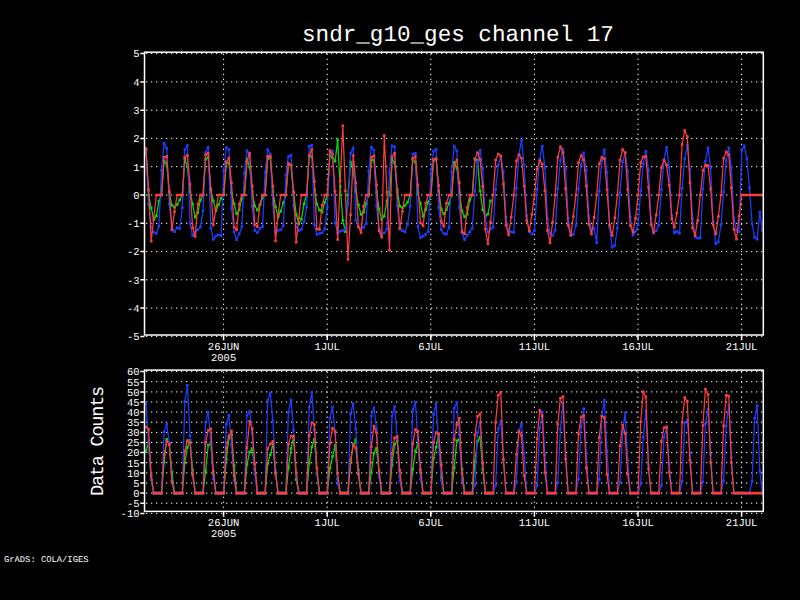 The width and height of the screenshot is (800, 600). What do you see at coordinates (136, 169) in the screenshot?
I see `svg-text: 1` at bounding box center [136, 169].